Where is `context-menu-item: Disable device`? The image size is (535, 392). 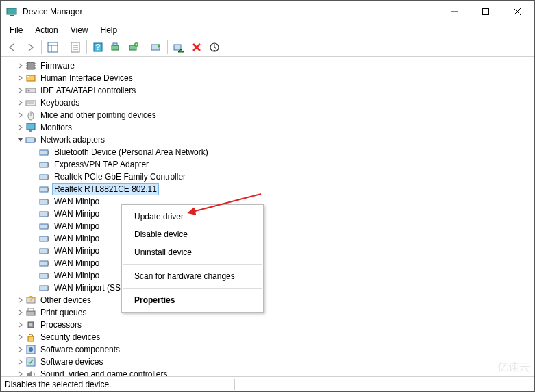 context-menu-item: Disable device is located at coordinates (192, 234).